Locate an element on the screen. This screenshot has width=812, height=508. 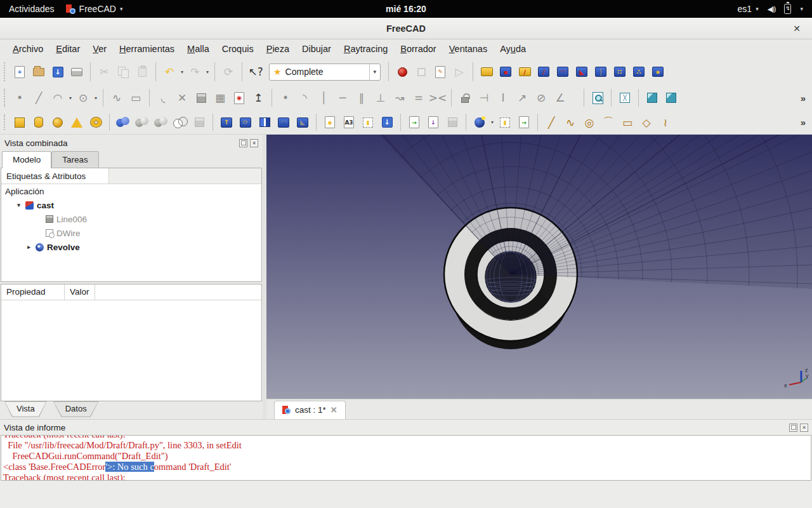
part-chamfer-button: ◣ is located at coordinates (303, 123).